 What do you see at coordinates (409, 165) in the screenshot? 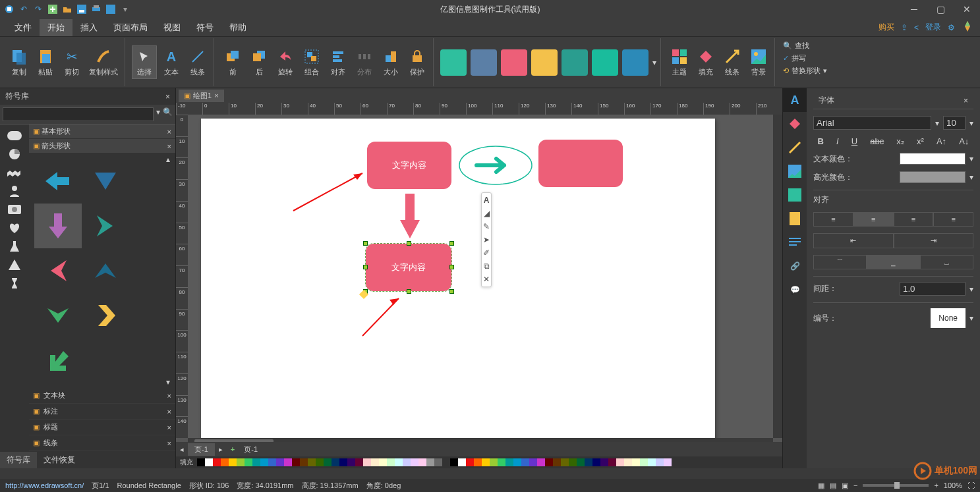
I see `shape-rrect-1: 文字内容` at bounding box center [409, 165].